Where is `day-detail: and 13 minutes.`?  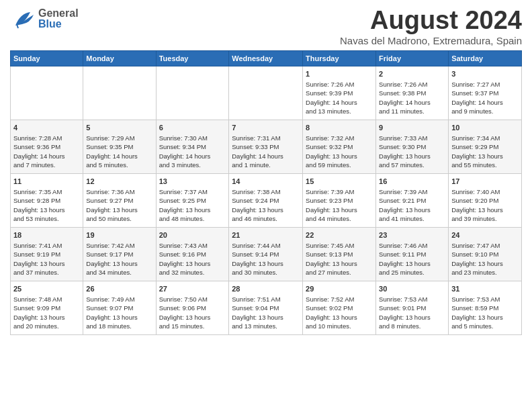 day-detail: and 13 minutes. is located at coordinates (255, 326).